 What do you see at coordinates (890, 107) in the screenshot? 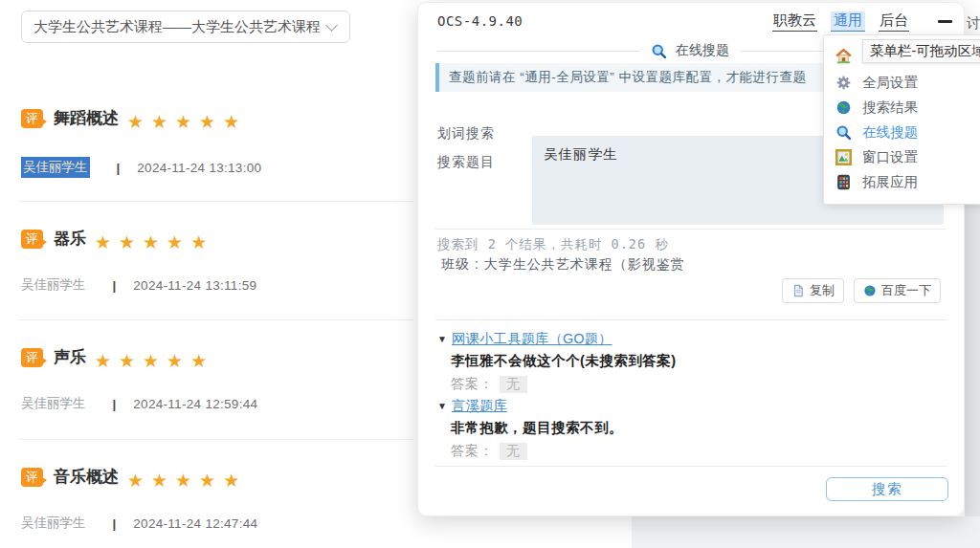
I see `menu-item-label: 搜索结果` at bounding box center [890, 107].